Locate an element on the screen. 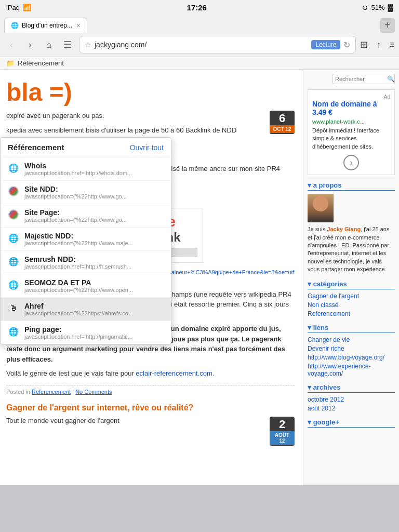 The image size is (399, 532). tab-bar: 🌐 Blog d'un entrep... × + is located at coordinates (200, 24).